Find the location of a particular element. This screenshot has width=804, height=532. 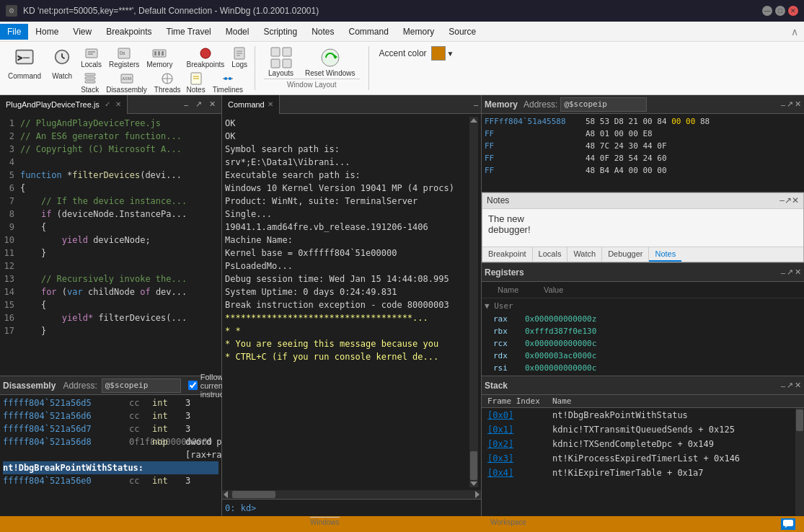

cmd-line: Kernel base = 0xfffff804`51e00000 PsLoad… is located at coordinates (348, 260).